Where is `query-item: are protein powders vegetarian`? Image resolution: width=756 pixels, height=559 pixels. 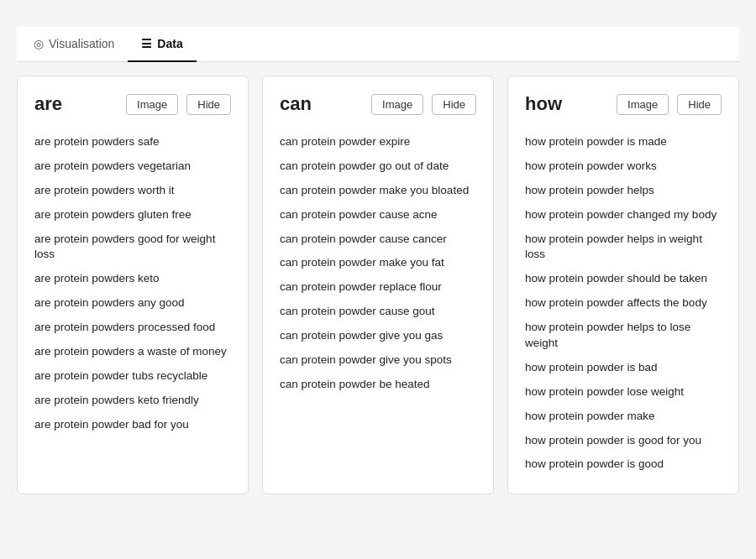 query-item: are protein powders vegetarian is located at coordinates (133, 166).